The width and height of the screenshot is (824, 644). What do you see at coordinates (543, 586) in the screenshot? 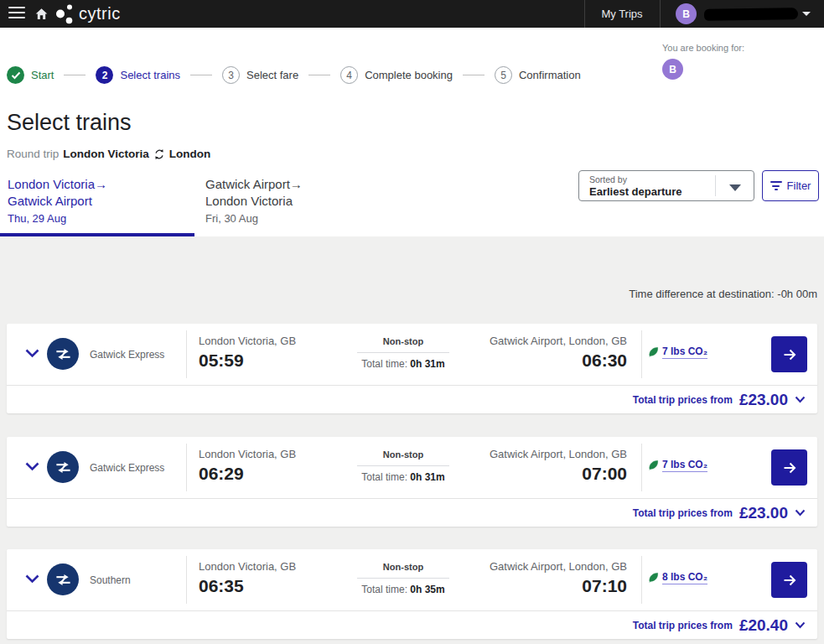
I see `arrival-time: 07:10` at bounding box center [543, 586].